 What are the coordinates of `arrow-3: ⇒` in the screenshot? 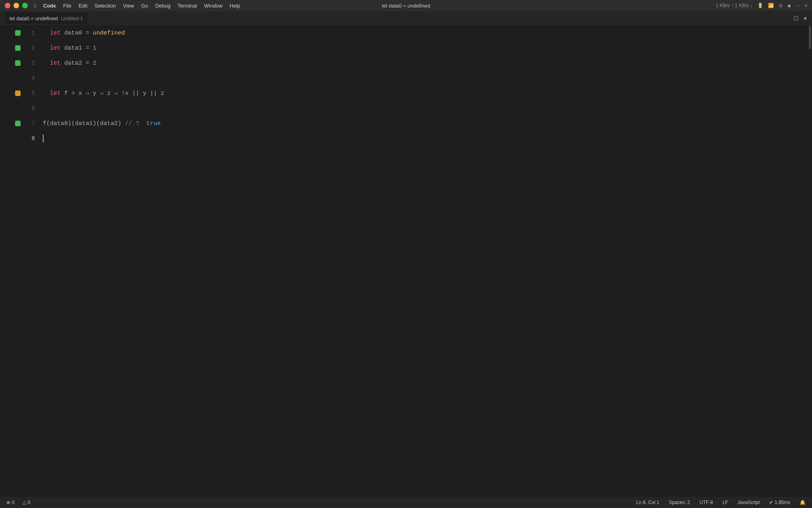 It's located at (116, 94).